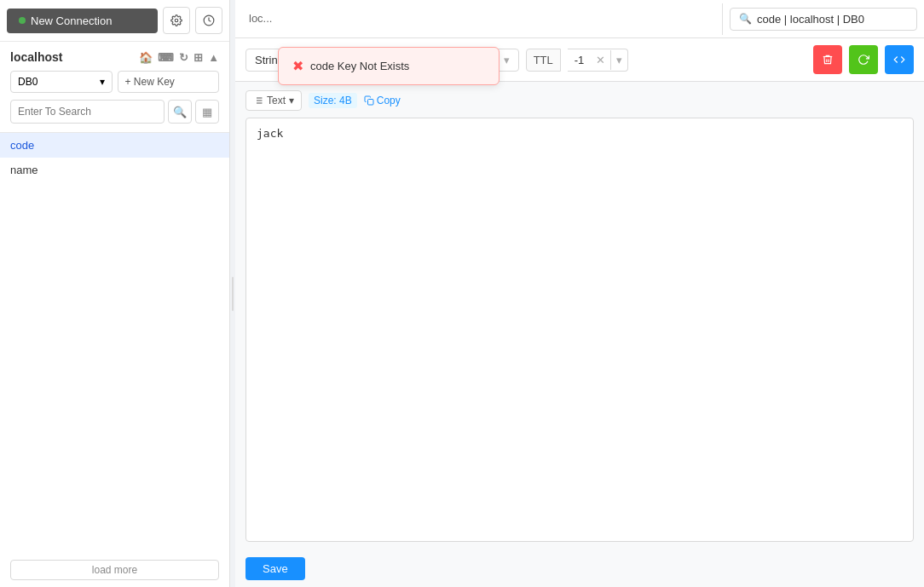  Describe the element at coordinates (811, 19) in the screenshot. I see `search-right-value: code | localhost | DB0` at that location.